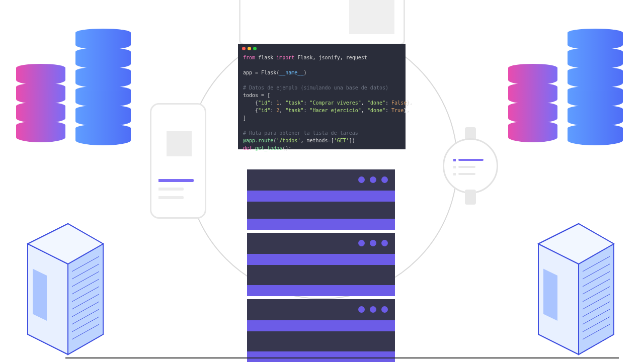 Image resolution: width=644 pixels, height=362 pixels. I want to click on window-traffic-lights, so click(250, 48).